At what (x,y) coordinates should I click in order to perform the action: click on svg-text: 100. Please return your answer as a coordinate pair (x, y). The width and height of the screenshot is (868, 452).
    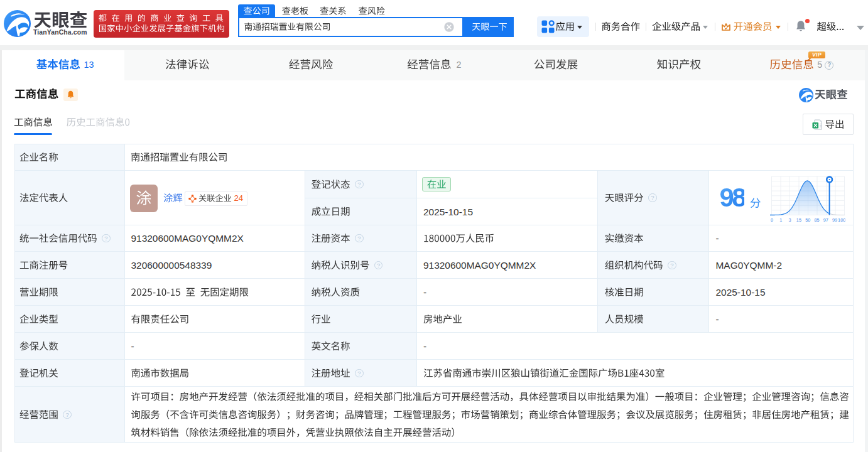
    Looking at the image, I should click on (842, 220).